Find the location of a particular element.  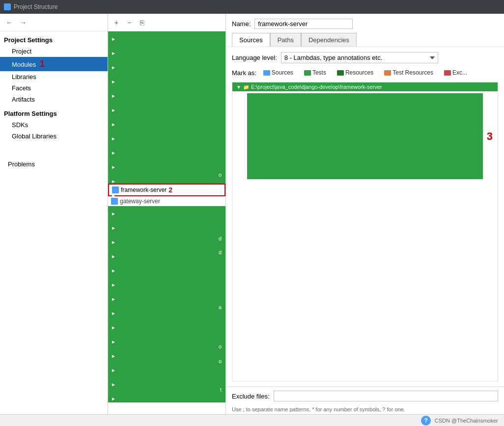

sidebar-item-artifacts: Artifacts is located at coordinates (54, 99).